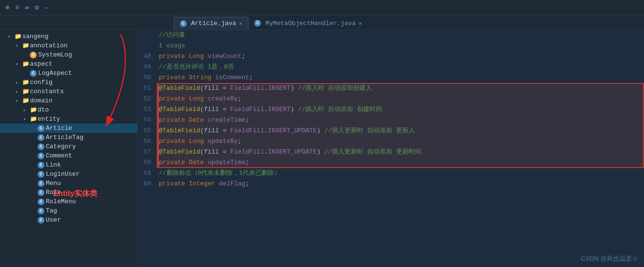 The width and height of the screenshot is (644, 267). What do you see at coordinates (26, 82) in the screenshot?
I see `folder-icon-config: 📁` at bounding box center [26, 82].